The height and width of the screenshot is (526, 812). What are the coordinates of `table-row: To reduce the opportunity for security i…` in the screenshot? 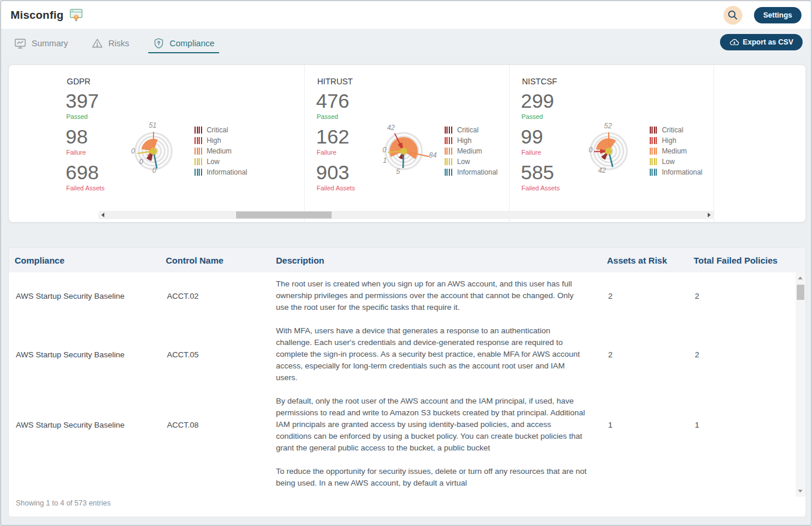 It's located at (402, 477).